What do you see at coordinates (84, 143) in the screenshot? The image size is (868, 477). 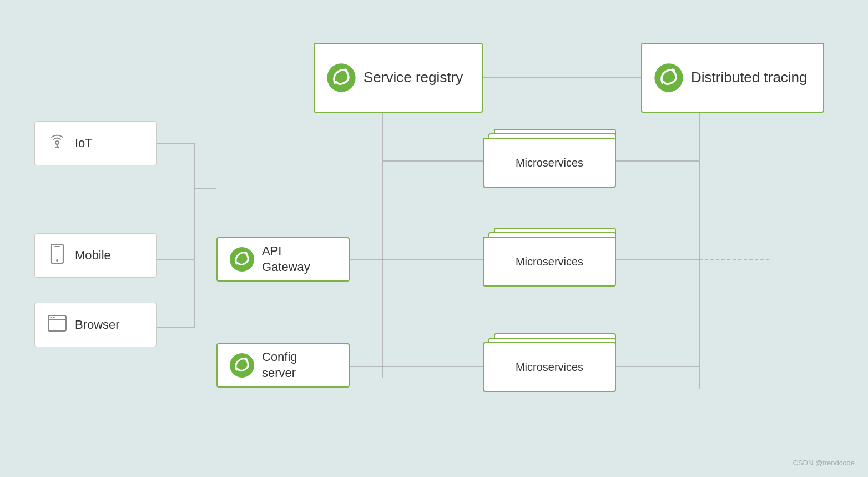 I see `iot-label: IoT` at bounding box center [84, 143].